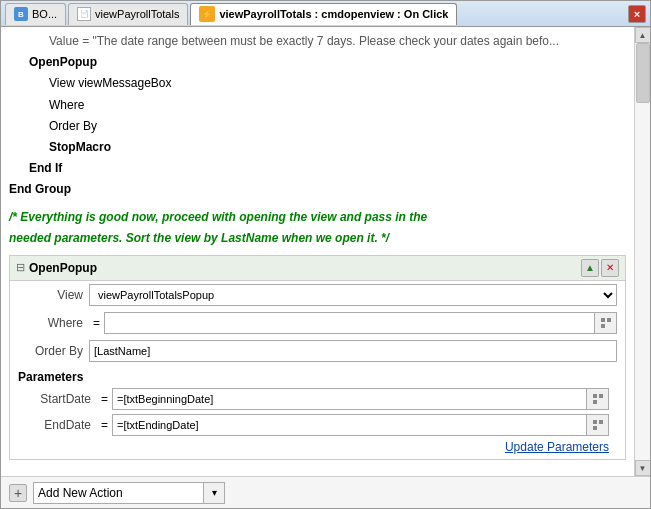 This screenshot has height=509, width=651. Describe the element at coordinates (50, 323) in the screenshot. I see `where-label: Where` at that location.